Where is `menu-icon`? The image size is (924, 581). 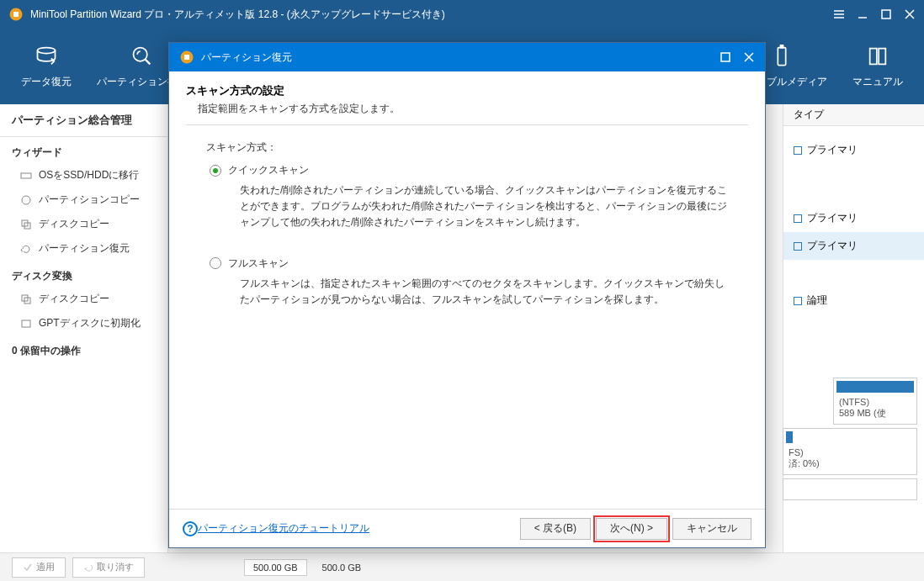
menu-icon is located at coordinates (839, 14).